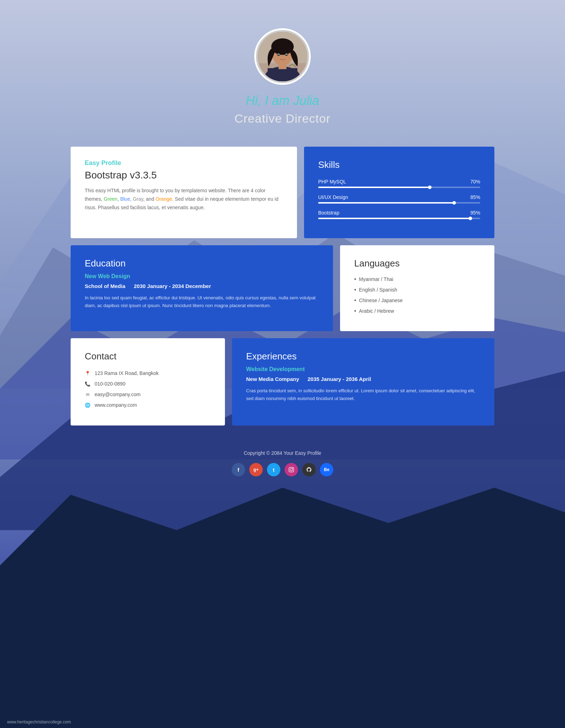 This screenshot has height=728, width=565. What do you see at coordinates (417, 295) in the screenshot?
I see `language-list: Myanmar / Thai English / Spanish Chinese…` at bounding box center [417, 295].